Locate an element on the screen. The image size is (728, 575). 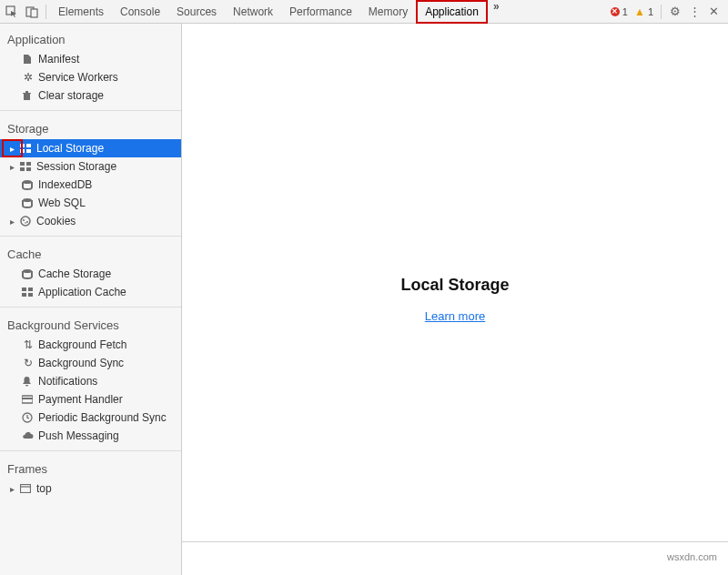
tab-sources: Sources is located at coordinates (197, 12).